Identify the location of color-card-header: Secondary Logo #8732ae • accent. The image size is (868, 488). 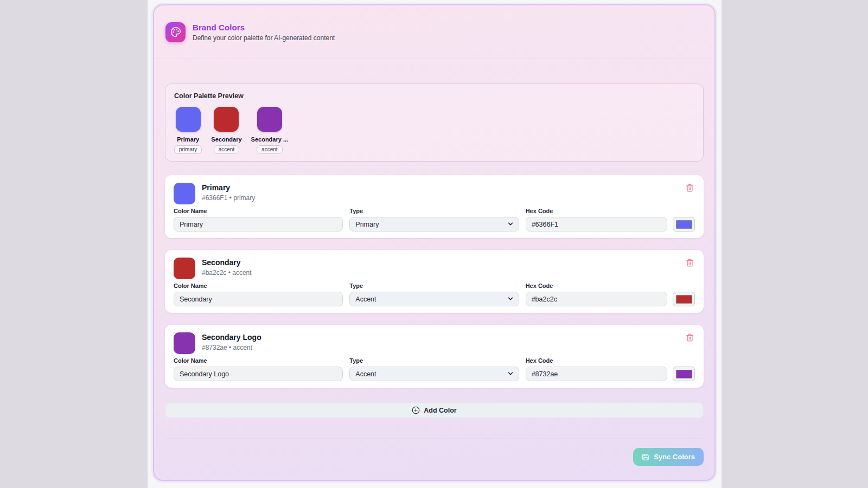
(434, 343).